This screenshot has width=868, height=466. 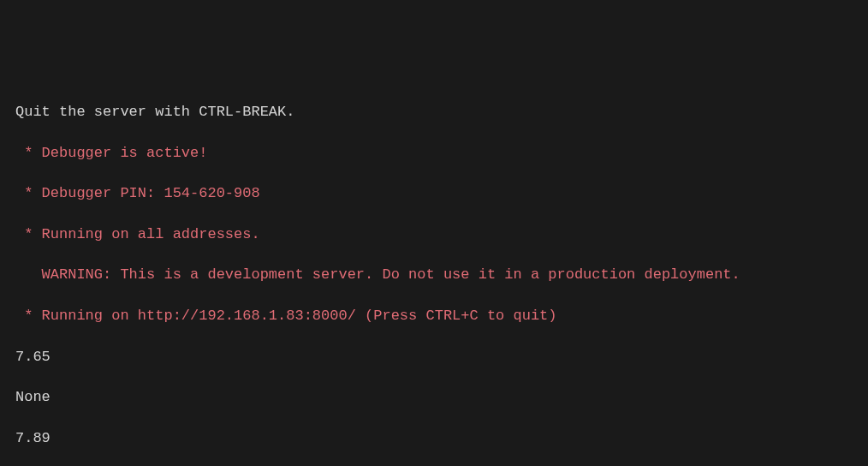 I want to click on debug-line: * Running on all addresses., so click(x=434, y=235).